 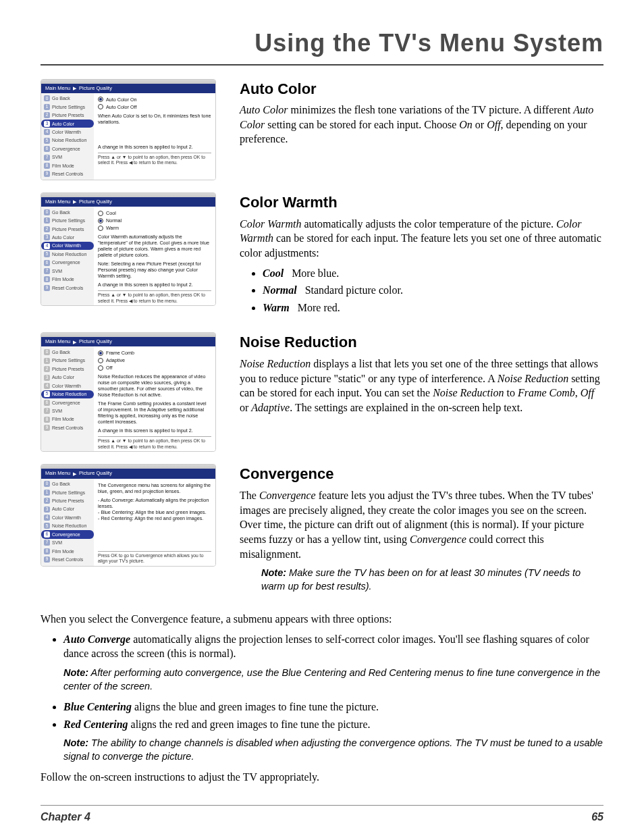 I want to click on list-item: Normal Standard picture color., so click(x=433, y=290).